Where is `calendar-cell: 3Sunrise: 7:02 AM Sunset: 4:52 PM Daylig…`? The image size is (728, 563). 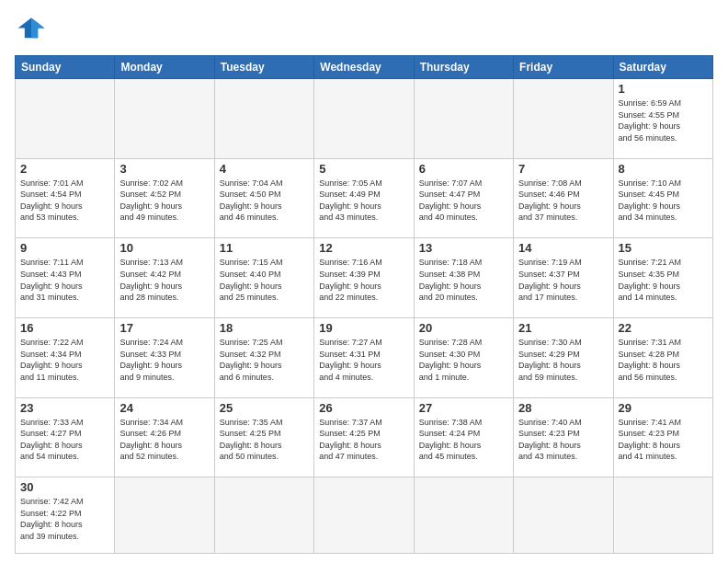
calendar-cell: 3Sunrise: 7:02 AM Sunset: 4:52 PM Daylig… is located at coordinates (165, 199).